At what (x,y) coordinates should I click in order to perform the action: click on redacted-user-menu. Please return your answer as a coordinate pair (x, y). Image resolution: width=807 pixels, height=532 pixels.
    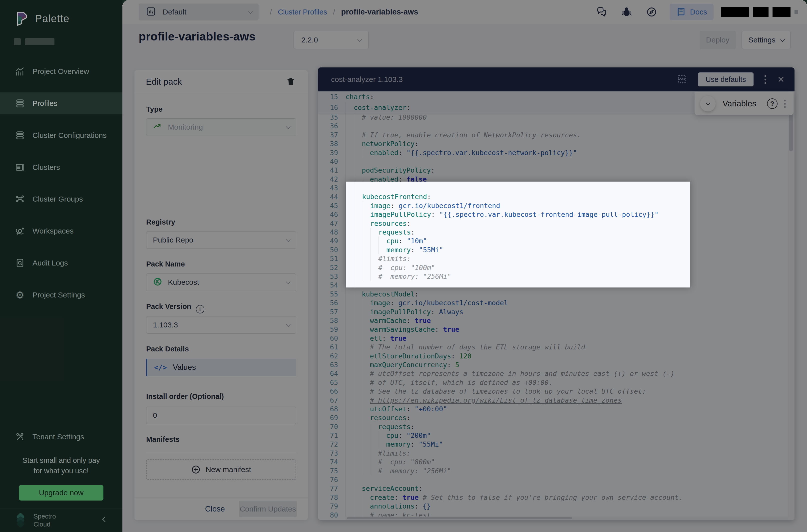
    Looking at the image, I should click on (759, 12).